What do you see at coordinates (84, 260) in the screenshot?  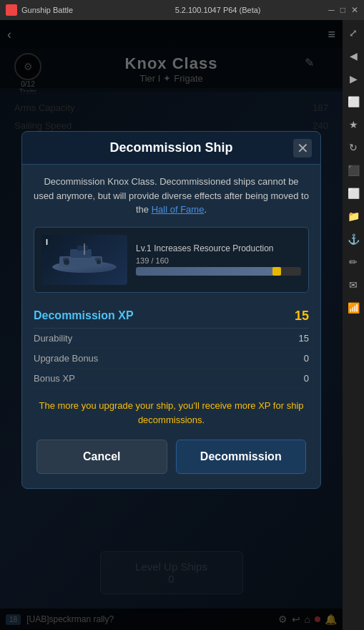 I see `ship-silhouette` at bounding box center [84, 260].